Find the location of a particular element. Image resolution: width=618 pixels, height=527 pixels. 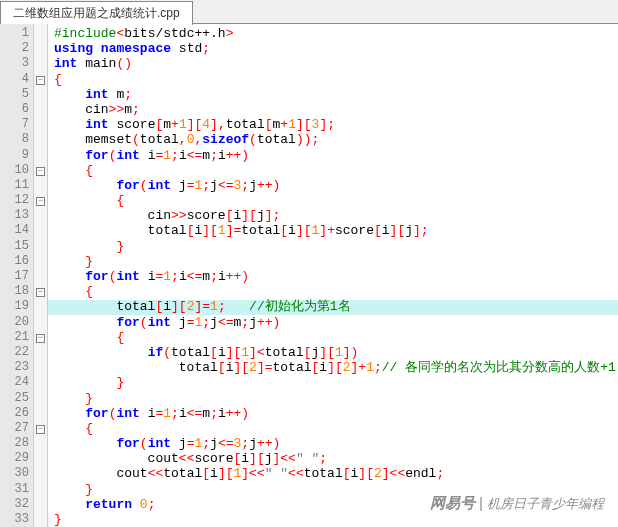

line-number: 21 is located at coordinates (14, 338).